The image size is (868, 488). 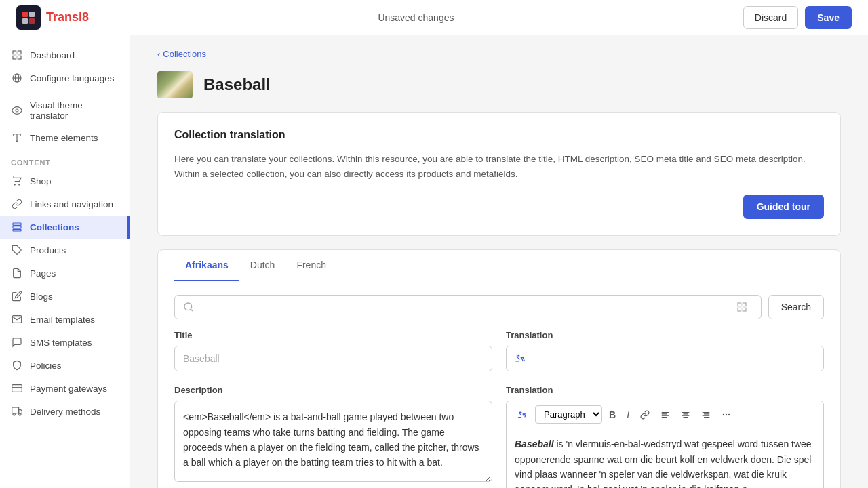 I want to click on sidebar-label-email-templates: Email templates, so click(x=62, y=320).